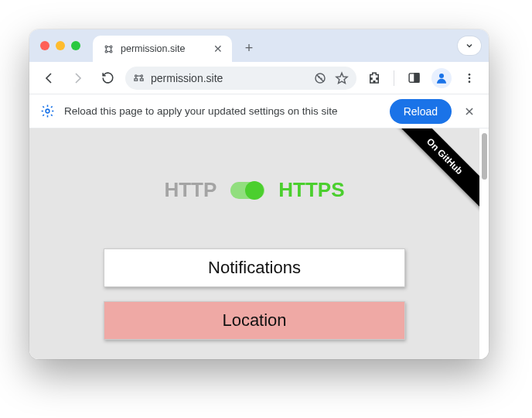 The height and width of the screenshot is (418, 532). Describe the element at coordinates (249, 48) in the screenshot. I see `new-tab-button: +` at that location.